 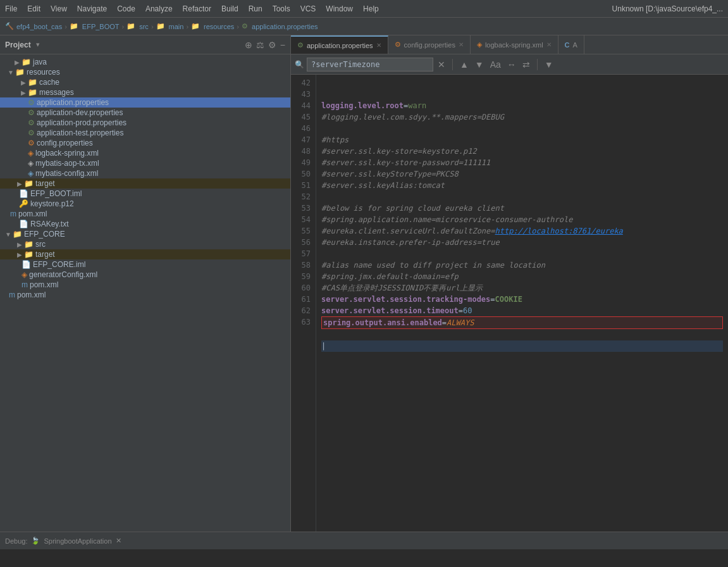 I want to click on line-52: #below is for spring cloud eureka client, so click(x=412, y=208).